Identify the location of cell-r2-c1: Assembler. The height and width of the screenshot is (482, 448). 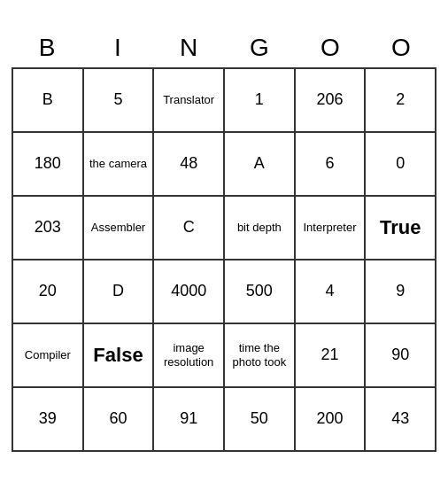
(120, 229).